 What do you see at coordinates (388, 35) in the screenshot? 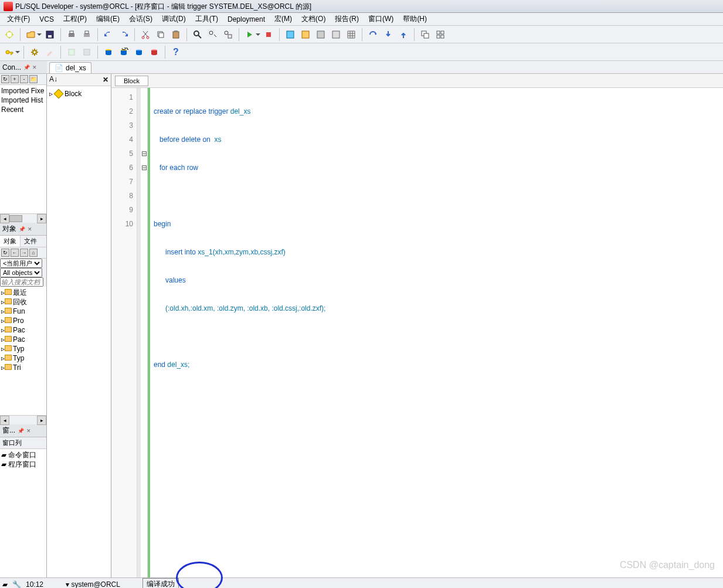
I see `step-into-icon` at bounding box center [388, 35].